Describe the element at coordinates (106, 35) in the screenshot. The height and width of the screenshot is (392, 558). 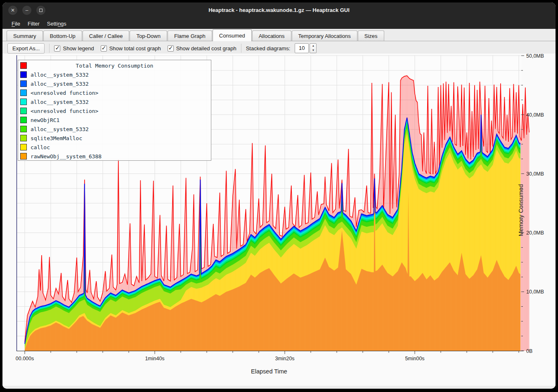
I see `tab: Caller / Callee` at that location.